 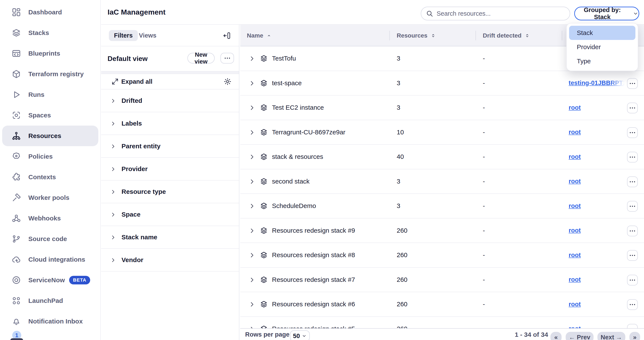 I want to click on sidebar-item-resources: Resources, so click(x=50, y=136).